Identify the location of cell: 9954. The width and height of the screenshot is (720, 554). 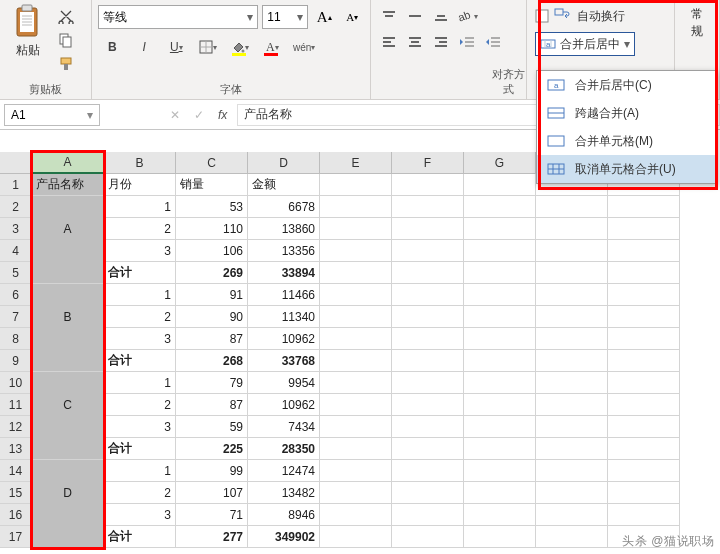
(284, 383).